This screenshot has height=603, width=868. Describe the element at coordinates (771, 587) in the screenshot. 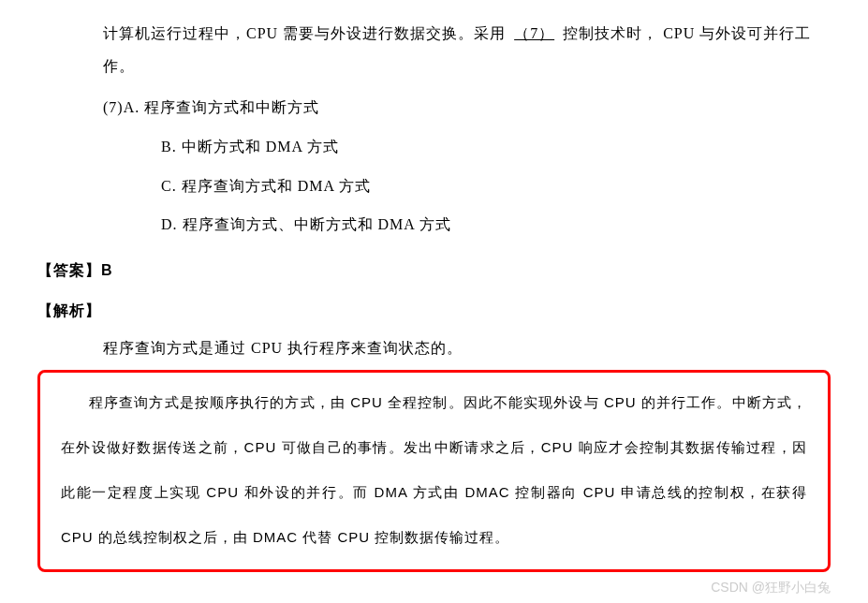

I see `watermark: CSDN @狂野小白兔` at that location.